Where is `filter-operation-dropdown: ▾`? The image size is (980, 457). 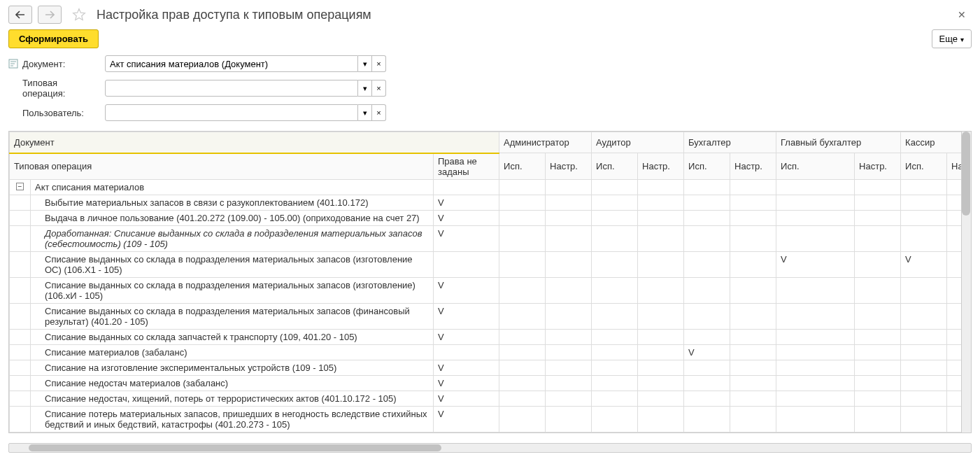
filter-operation-dropdown: ▾ is located at coordinates (365, 88).